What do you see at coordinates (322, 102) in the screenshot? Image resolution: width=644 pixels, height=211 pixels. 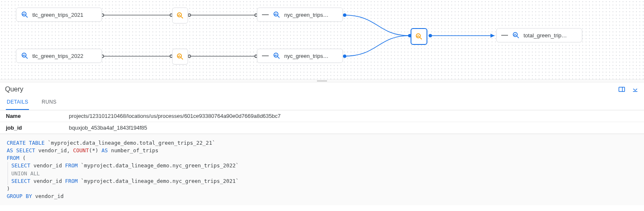 I see `panel-tabs: DETAILS RUNS` at bounding box center [322, 102].